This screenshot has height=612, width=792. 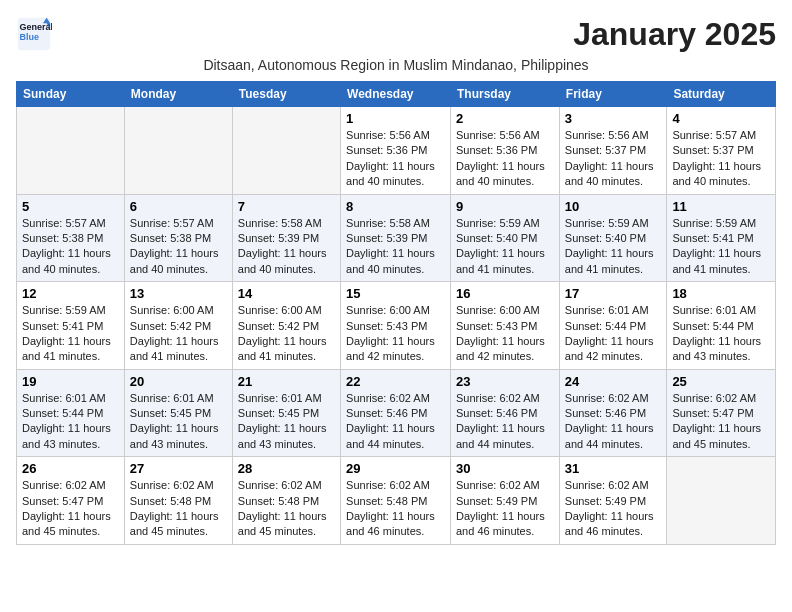 I want to click on day-number: 27, so click(x=178, y=468).